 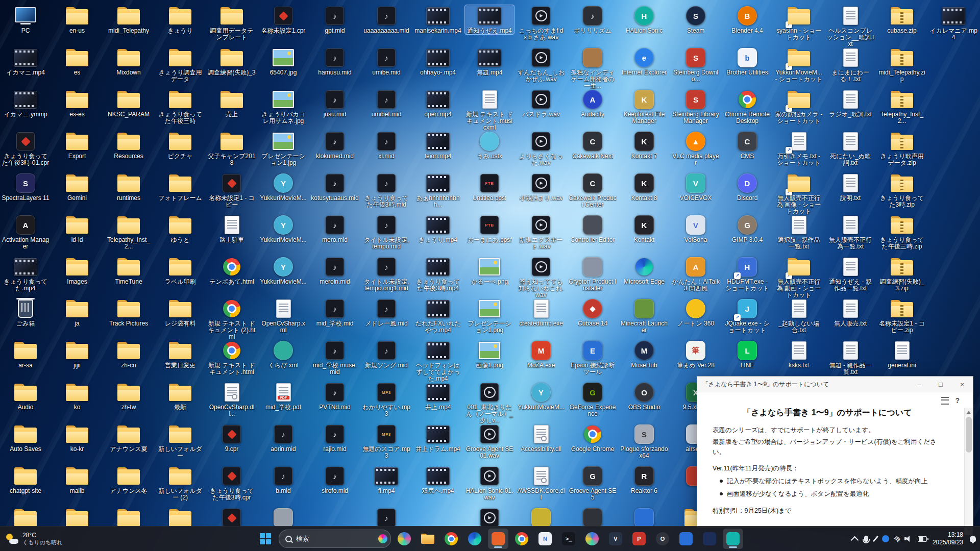 What do you see at coordinates (902, 354) in the screenshot?
I see `desktop-icon: general.ini` at bounding box center [902, 354].